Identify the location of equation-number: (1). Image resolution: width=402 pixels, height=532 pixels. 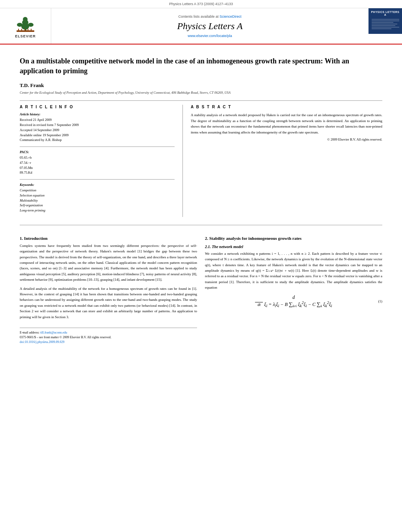
(381, 301).